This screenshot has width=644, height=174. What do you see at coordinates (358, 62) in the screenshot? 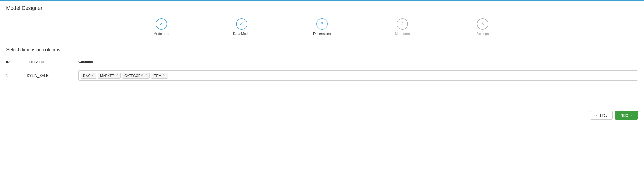
I see `header-columns: Columns` at bounding box center [358, 62].